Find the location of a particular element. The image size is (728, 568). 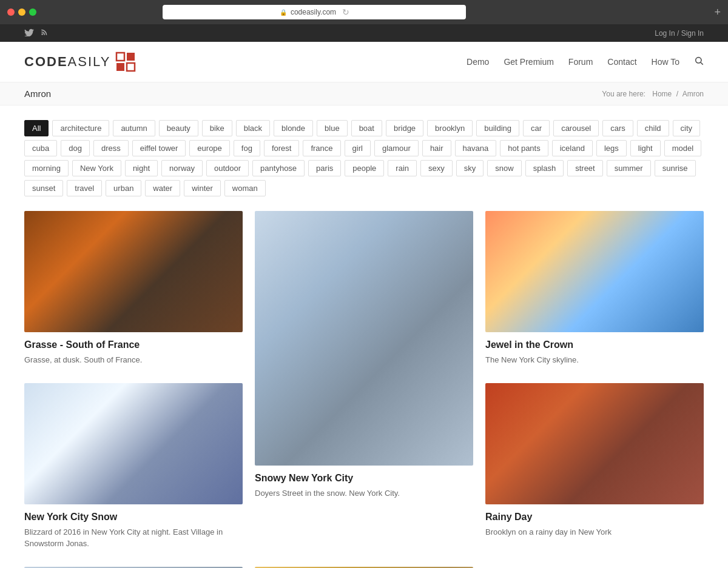

tag-filter: street is located at coordinates (585, 169).